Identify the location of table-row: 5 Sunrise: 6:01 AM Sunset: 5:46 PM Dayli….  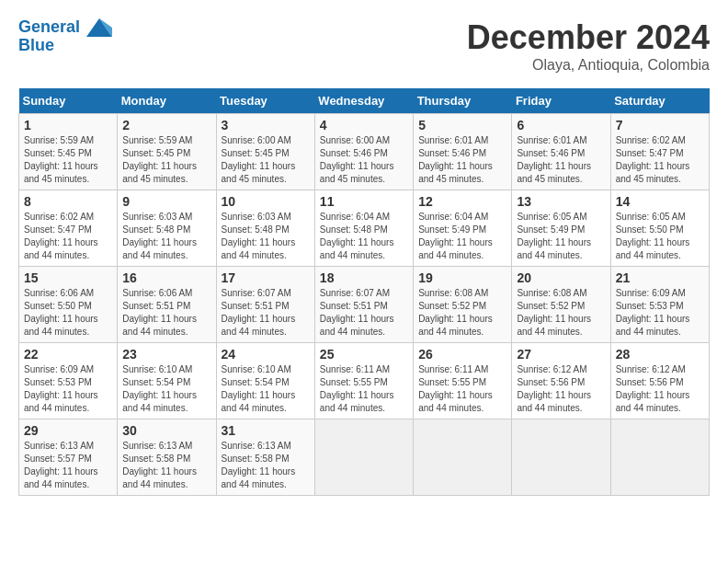
(463, 153).